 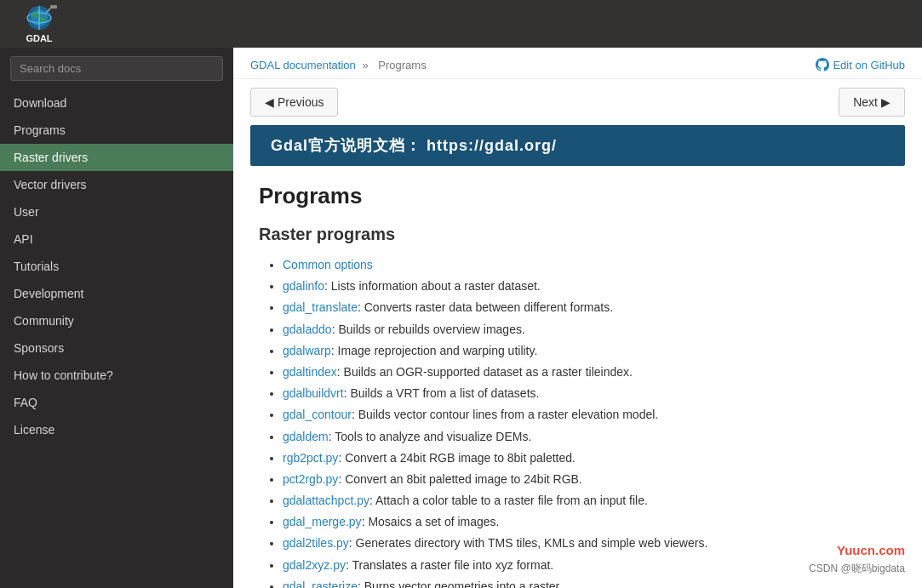 I want to click on watermark-csdn: CSDN @晓码bigdata, so click(x=856, y=568).